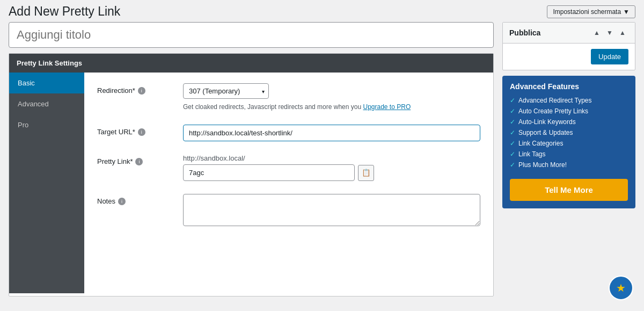 The height and width of the screenshot is (311, 644). What do you see at coordinates (569, 165) in the screenshot?
I see `list-item: ✓ Plus Much More!` at bounding box center [569, 165].